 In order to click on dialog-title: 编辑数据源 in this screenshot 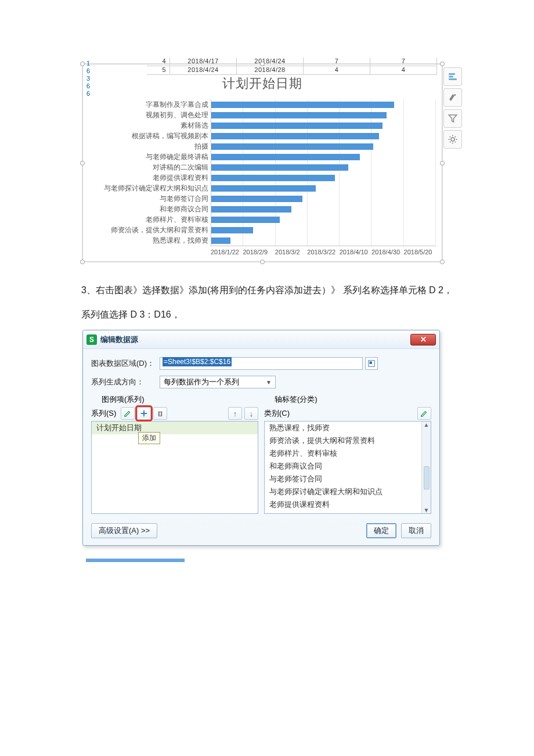, I will do `click(120, 340)`.